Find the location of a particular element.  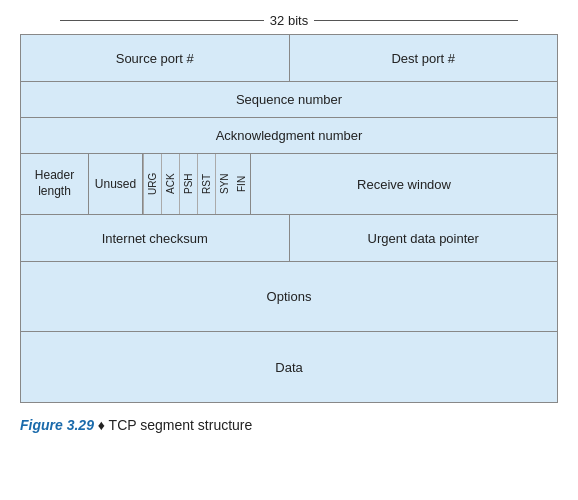

figure-caption: Figure 3.29 ♦ TCP segment structure is located at coordinates (289, 425).